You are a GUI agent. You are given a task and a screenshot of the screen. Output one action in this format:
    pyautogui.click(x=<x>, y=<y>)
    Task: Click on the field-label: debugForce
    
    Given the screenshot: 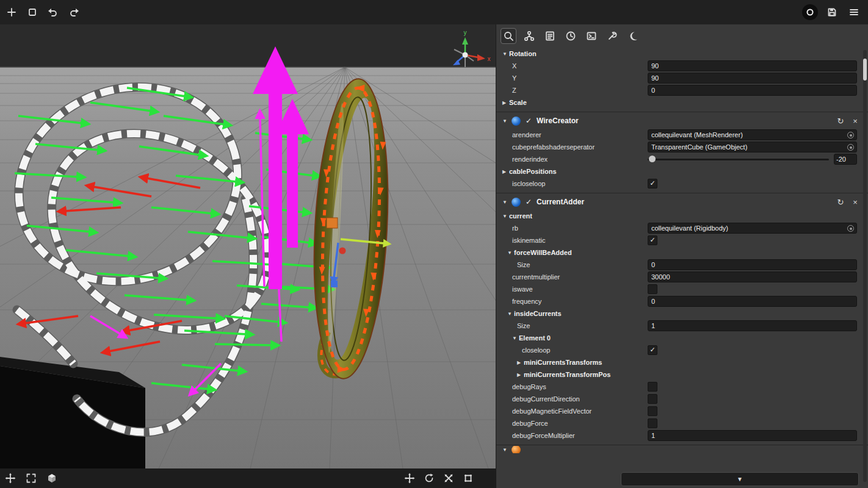 What is the action you would take?
    pyautogui.click(x=523, y=423)
    